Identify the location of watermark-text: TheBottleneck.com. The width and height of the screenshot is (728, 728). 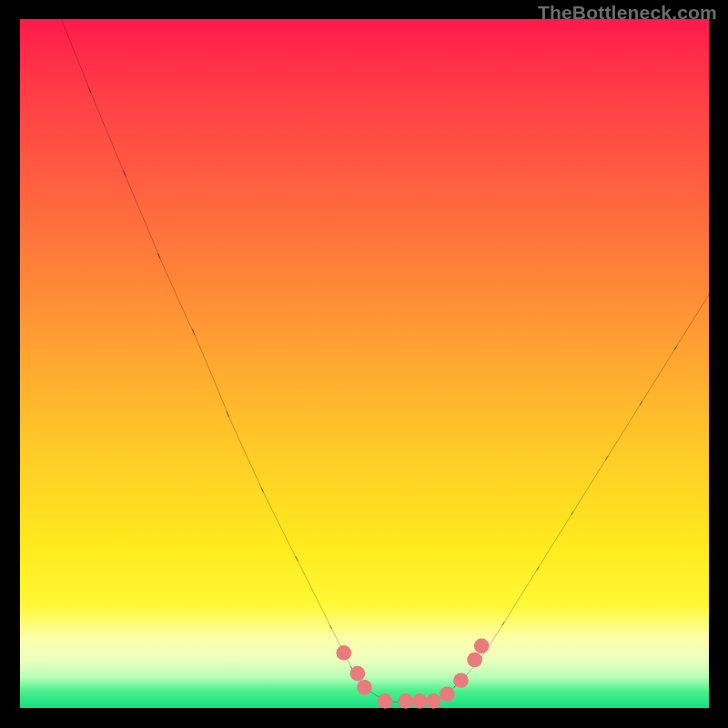
(628, 13).